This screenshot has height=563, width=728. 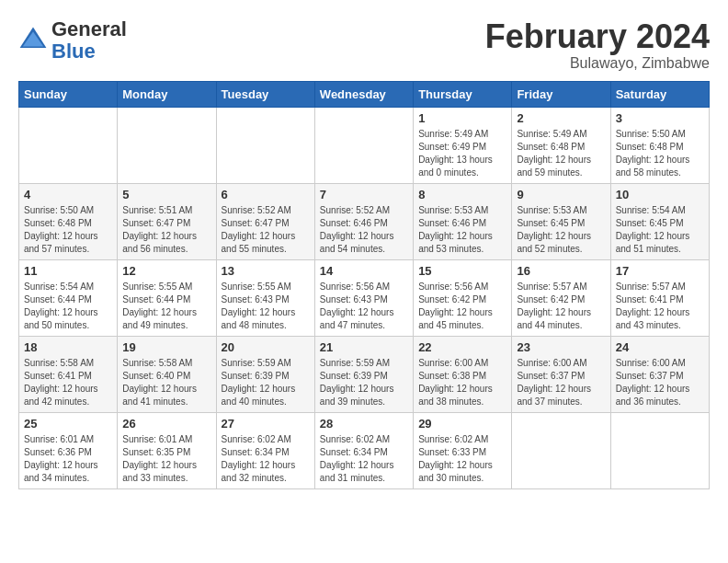 What do you see at coordinates (89, 40) in the screenshot?
I see `logo-text: General Blue` at bounding box center [89, 40].